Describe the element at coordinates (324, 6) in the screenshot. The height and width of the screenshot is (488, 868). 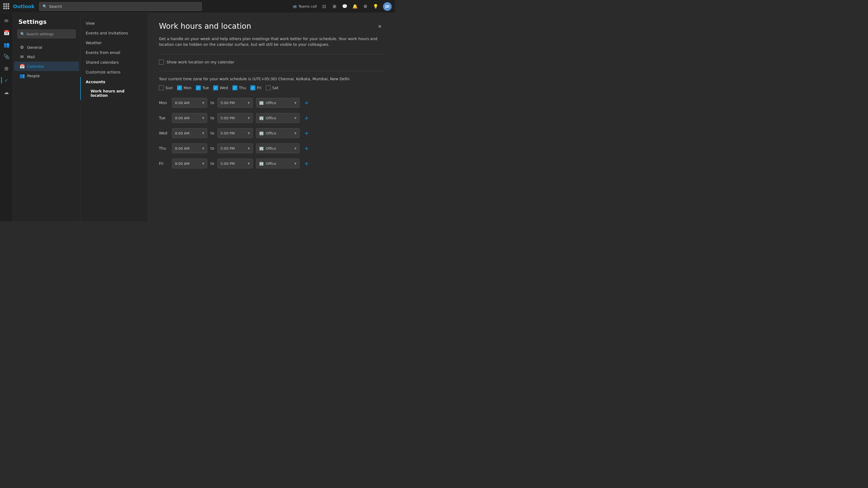
I see `present-icon: ⊡` at that location.